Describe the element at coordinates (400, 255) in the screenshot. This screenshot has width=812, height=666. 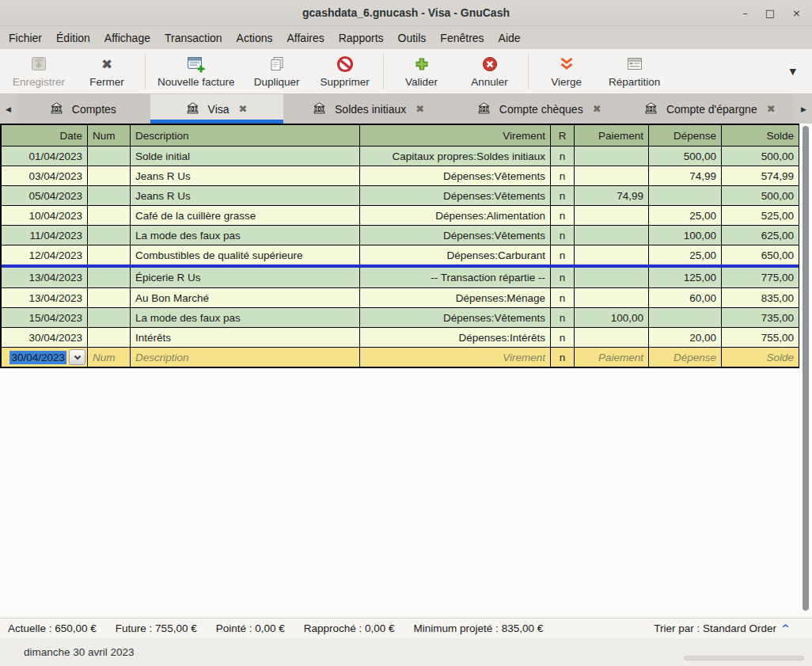
I see `table-row: 12/04/2023 Combustibles de qualité supér…` at that location.